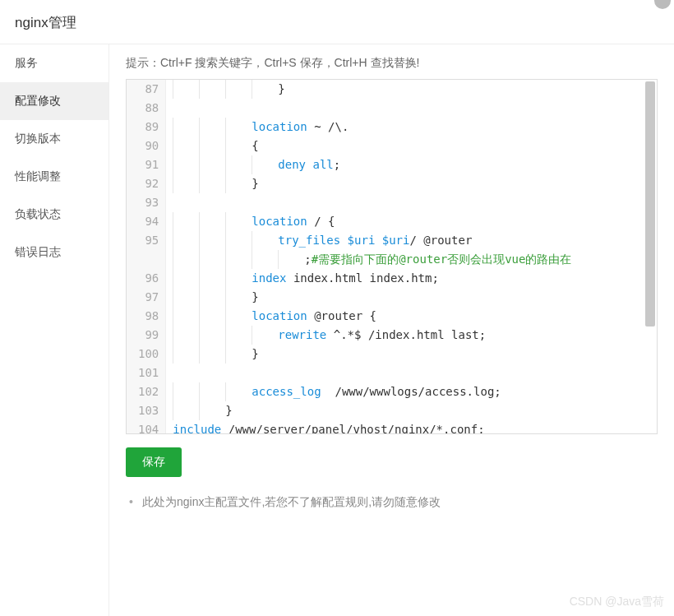 The image size is (674, 616). Describe the element at coordinates (650, 257) in the screenshot. I see `scrollbar-vertical` at that location.